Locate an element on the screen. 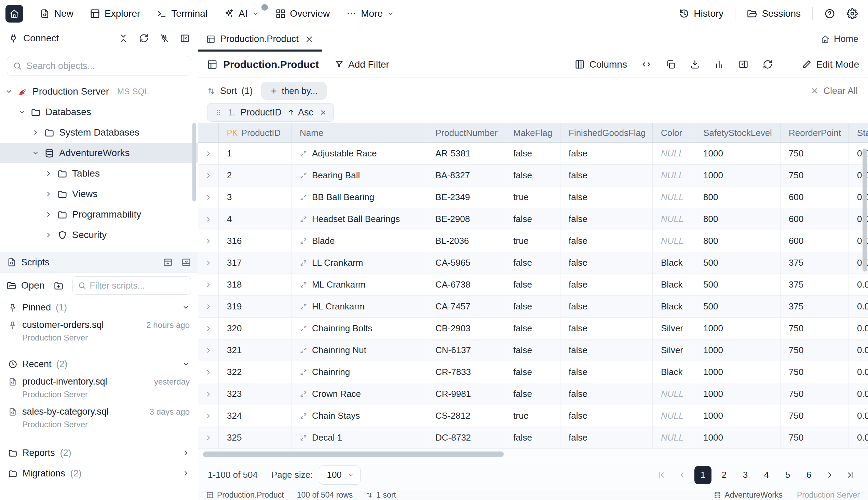 Image resolution: width=868 pixels, height=500 pixels. collapse-panel-icon is located at coordinates (168, 262).